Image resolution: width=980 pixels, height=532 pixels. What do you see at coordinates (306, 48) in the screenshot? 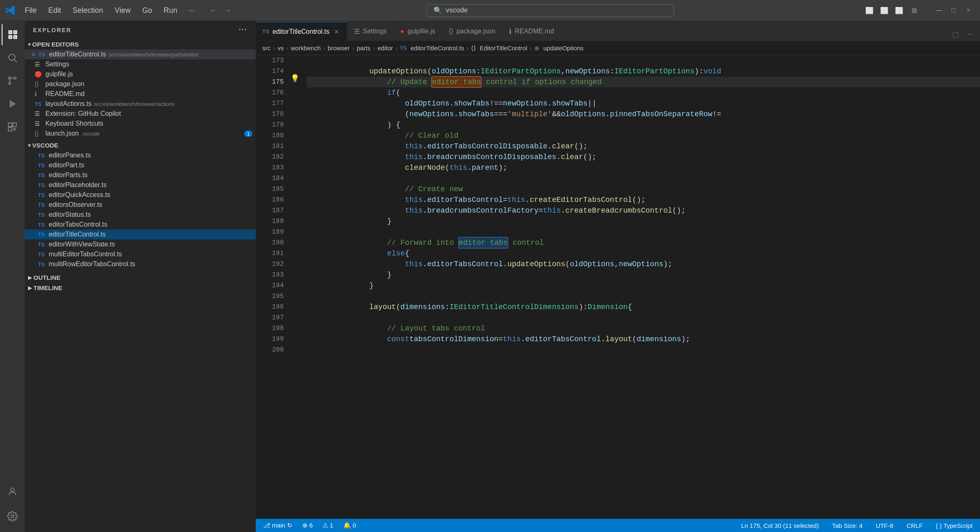
I see `breadcrumb-workbench: workbench` at bounding box center [306, 48].